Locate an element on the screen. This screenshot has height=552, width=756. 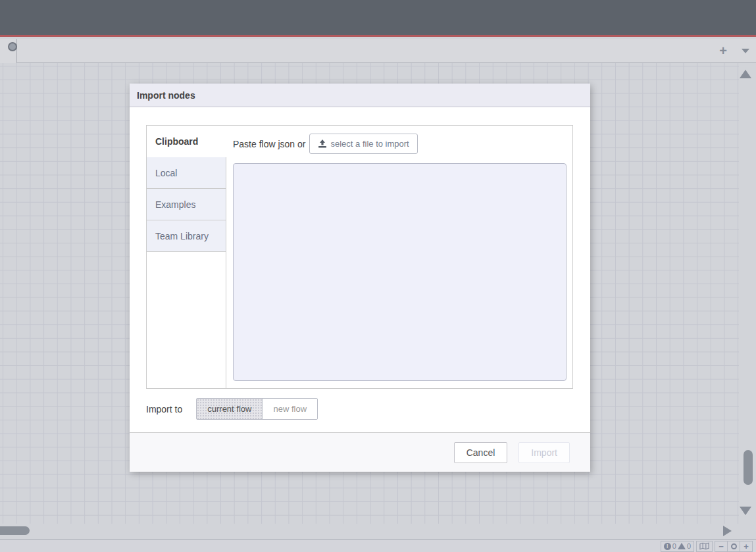
add-flow-icon: + is located at coordinates (723, 51).